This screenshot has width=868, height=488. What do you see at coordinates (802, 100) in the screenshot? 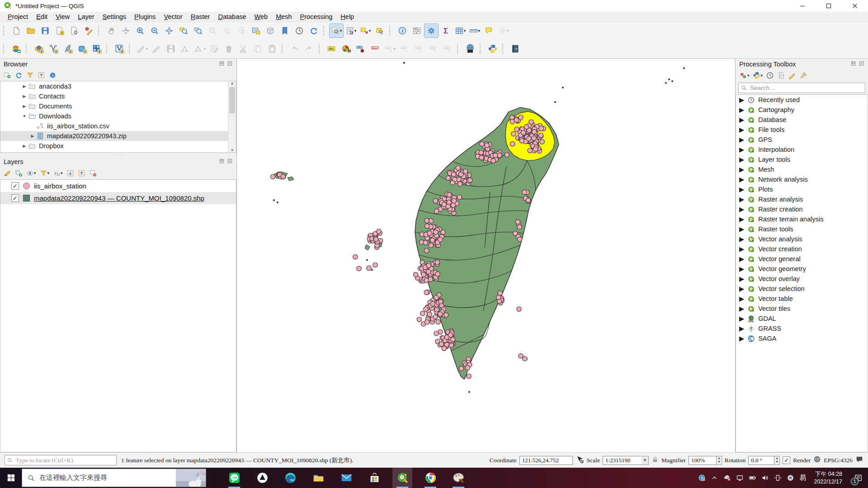
I see `processing-group-recently-used: ▶Recently used` at bounding box center [802, 100].